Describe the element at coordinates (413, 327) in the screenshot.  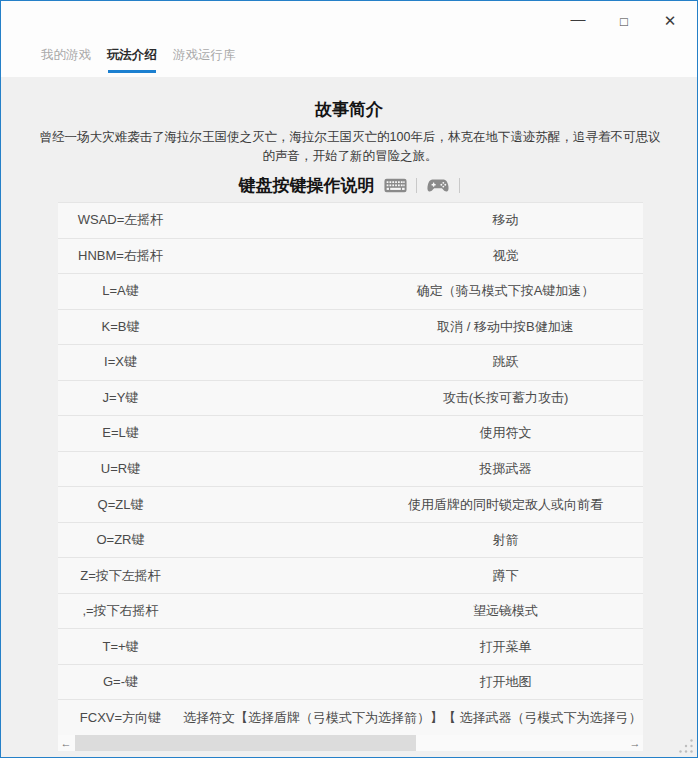
I see `action-cell: 取消 / 移动中按B健加速` at that location.